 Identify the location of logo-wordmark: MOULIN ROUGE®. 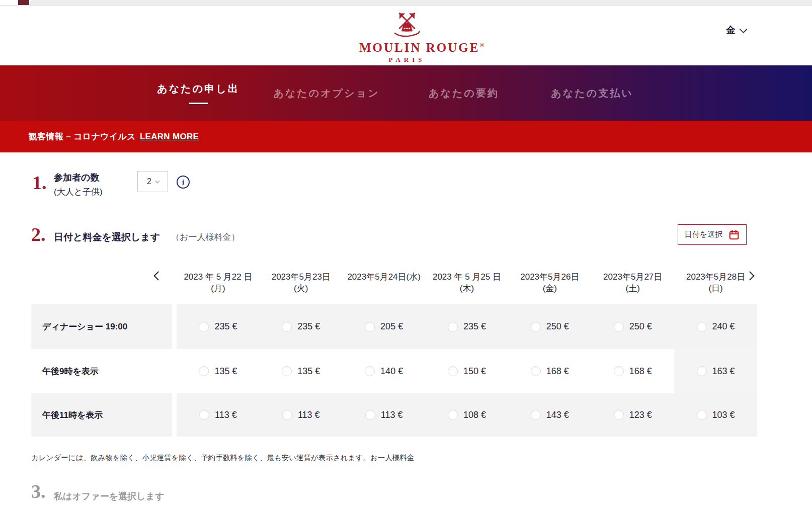
(407, 48).